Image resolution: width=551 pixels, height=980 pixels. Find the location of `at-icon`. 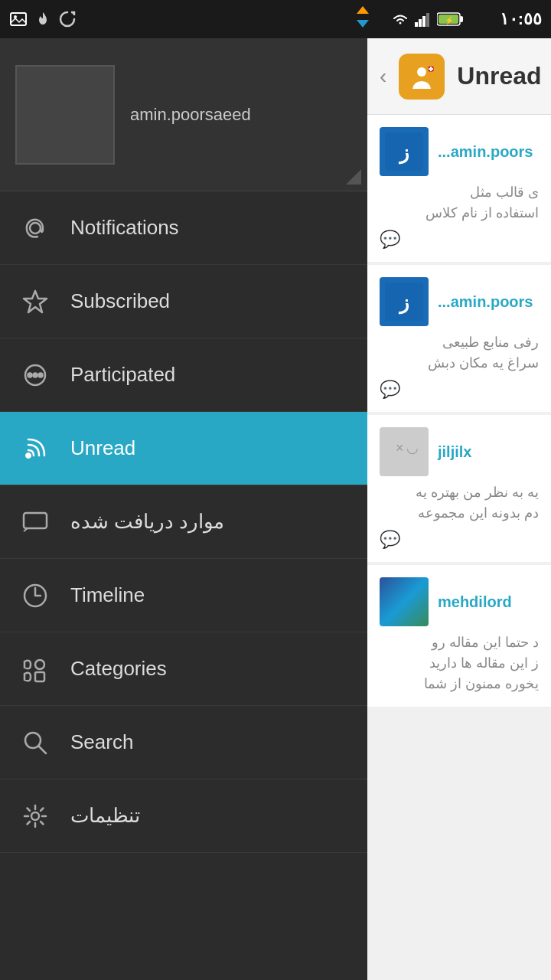

at-icon is located at coordinates (35, 228).